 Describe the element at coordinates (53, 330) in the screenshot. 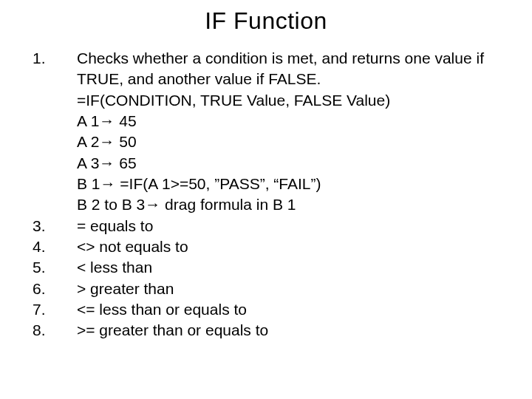

I see `list-number: 8.` at that location.